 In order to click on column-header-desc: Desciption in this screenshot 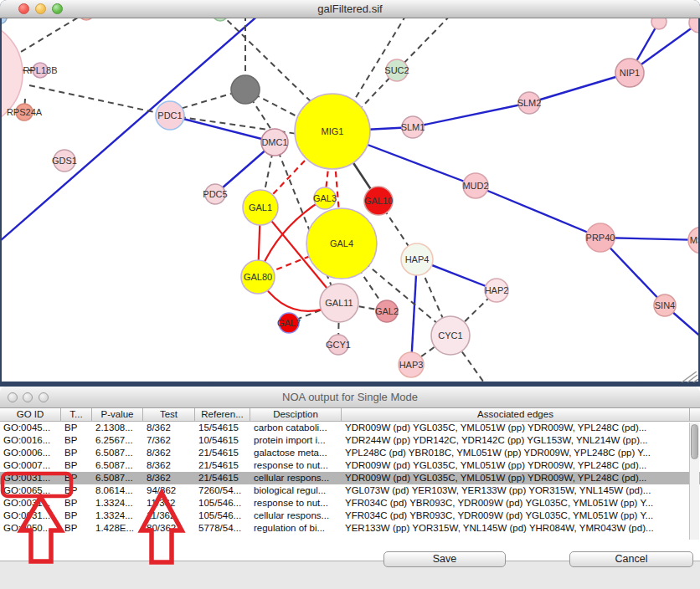, I will do `click(296, 415)`.